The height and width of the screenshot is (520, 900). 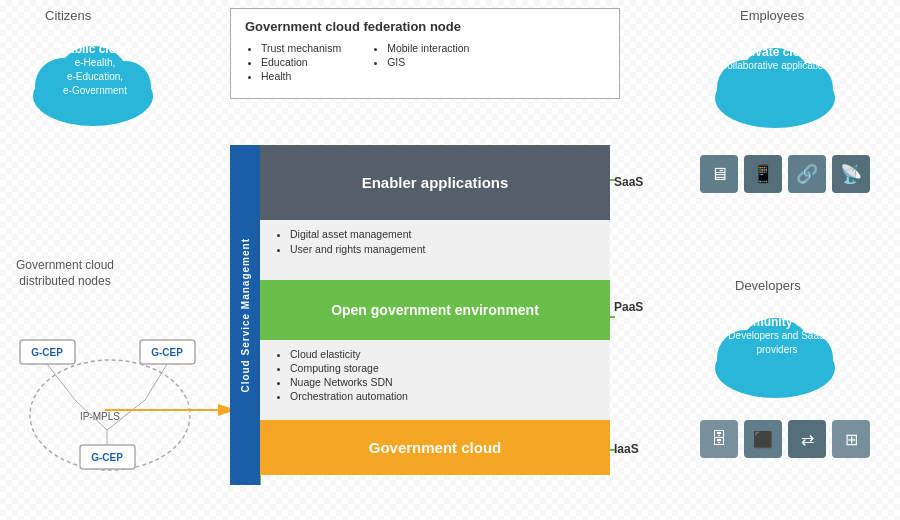 I want to click on transfer-icon: ⇄, so click(x=807, y=439).